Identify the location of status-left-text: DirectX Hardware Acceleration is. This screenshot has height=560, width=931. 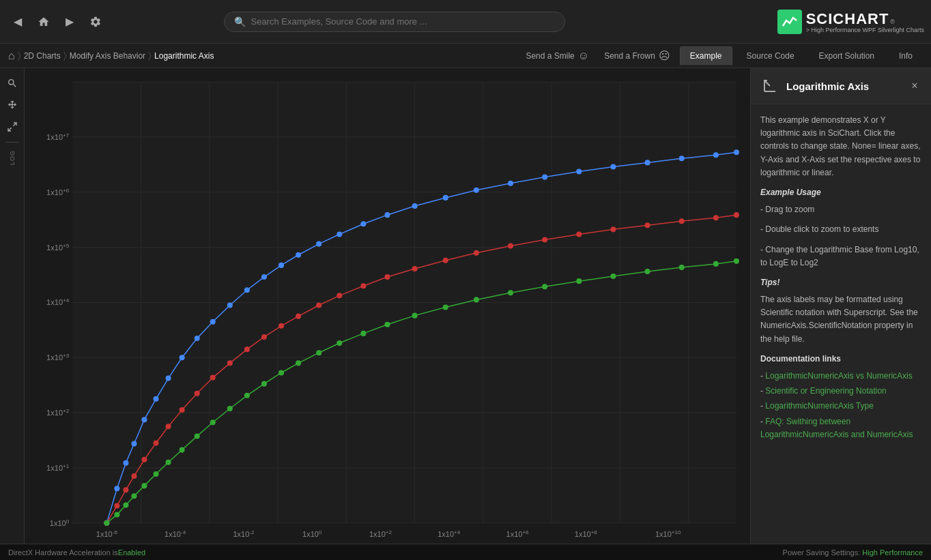
(63, 552).